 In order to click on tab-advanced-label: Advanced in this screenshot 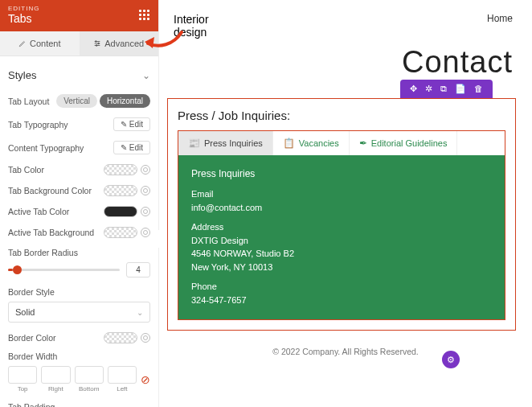, I will do `click(124, 43)`.